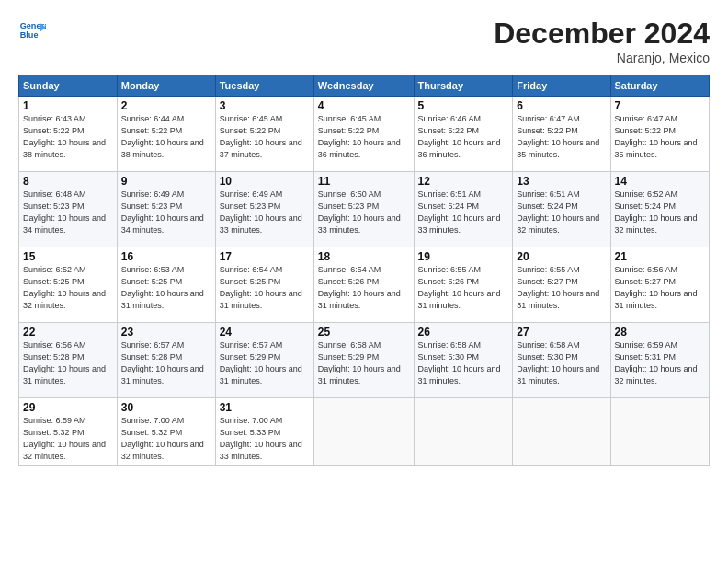  I want to click on table-row: 22 Sunrise: 6:56 AM Sunset: 5:28 PM Dayl…, so click(68, 361).